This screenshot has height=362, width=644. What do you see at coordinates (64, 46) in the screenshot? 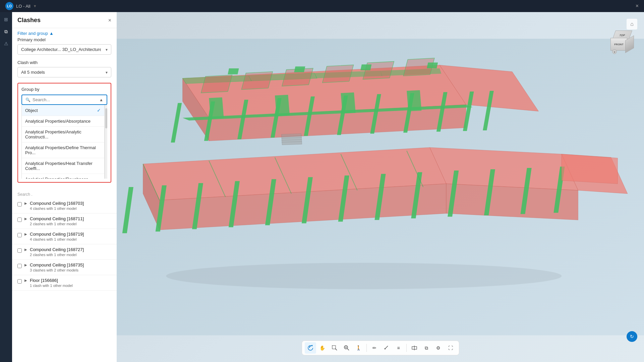
I see `primary-model-group: Primary model College Architectur... 3D_…` at bounding box center [64, 46].